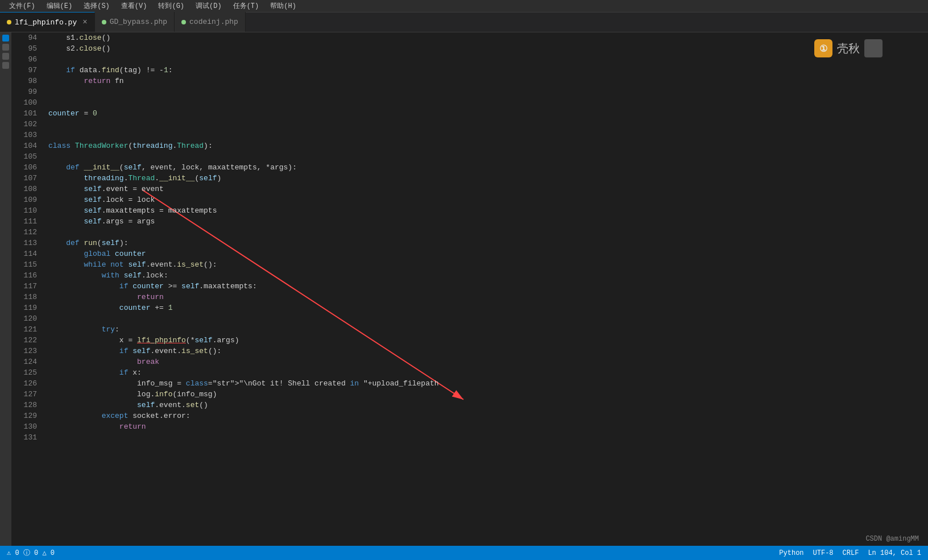 This screenshot has height=560, width=928. I want to click on line-number: 101, so click(24, 114).